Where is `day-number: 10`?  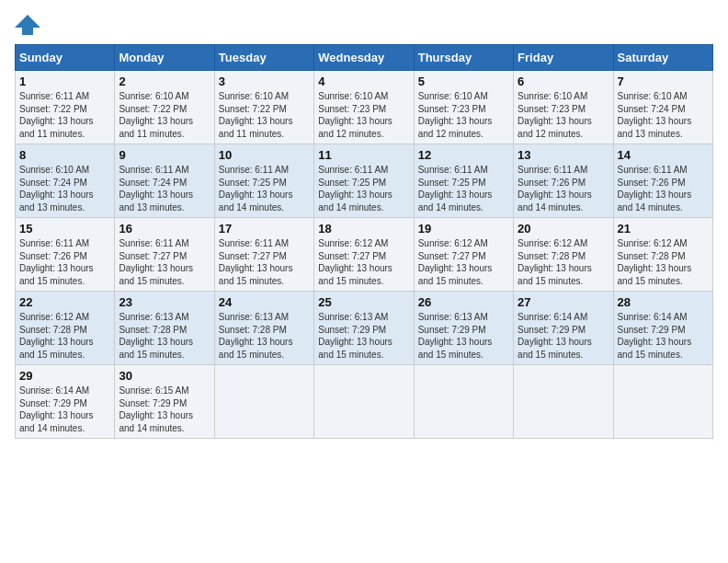 day-number: 10 is located at coordinates (265, 155).